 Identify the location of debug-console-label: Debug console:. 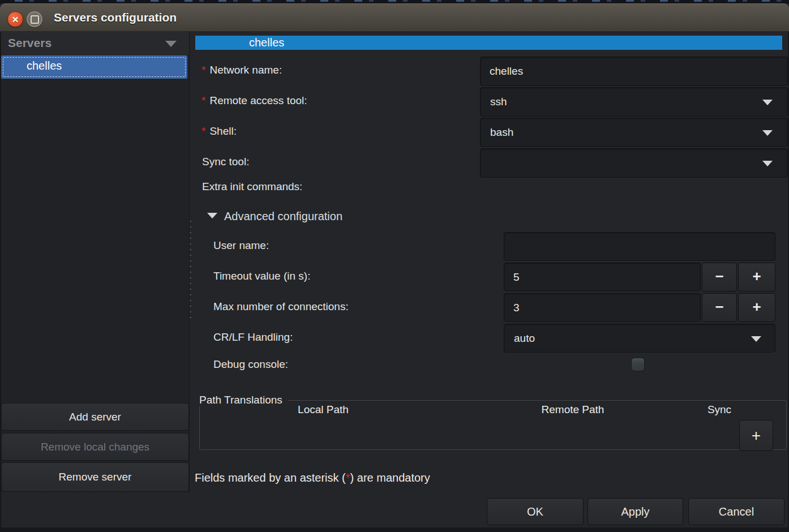
(251, 364).